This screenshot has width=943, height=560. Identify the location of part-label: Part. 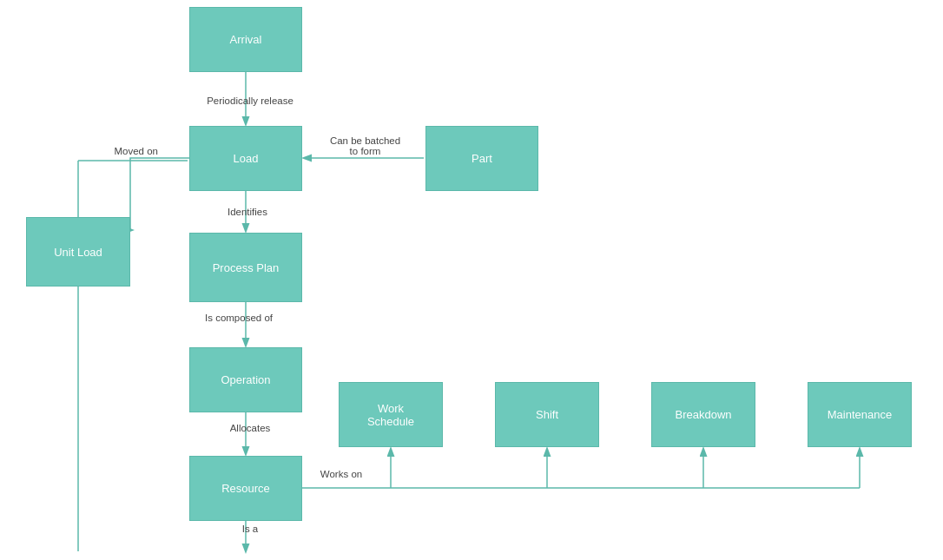
(482, 158).